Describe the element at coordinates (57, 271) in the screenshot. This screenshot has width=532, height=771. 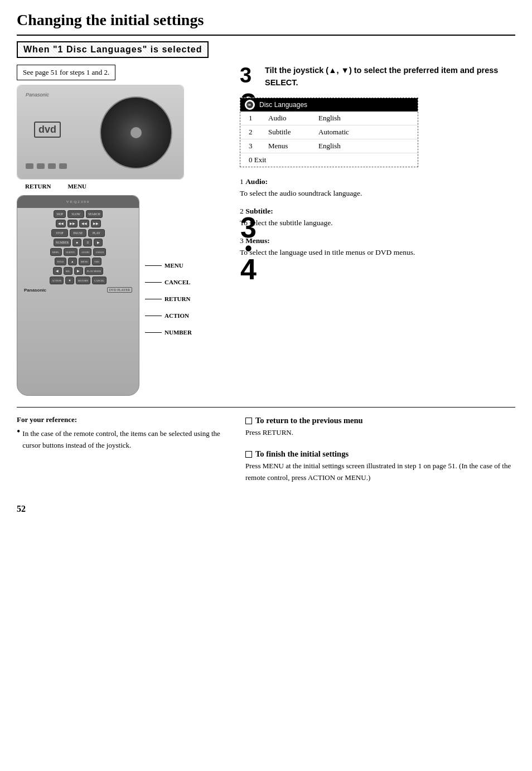
I see `rb-left: ◀` at that location.